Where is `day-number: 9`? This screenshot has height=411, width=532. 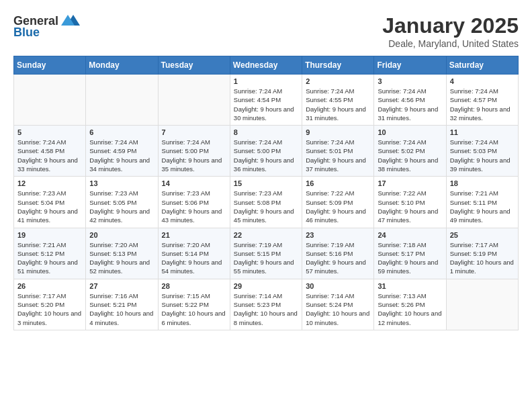
day-number: 9 is located at coordinates (338, 132).